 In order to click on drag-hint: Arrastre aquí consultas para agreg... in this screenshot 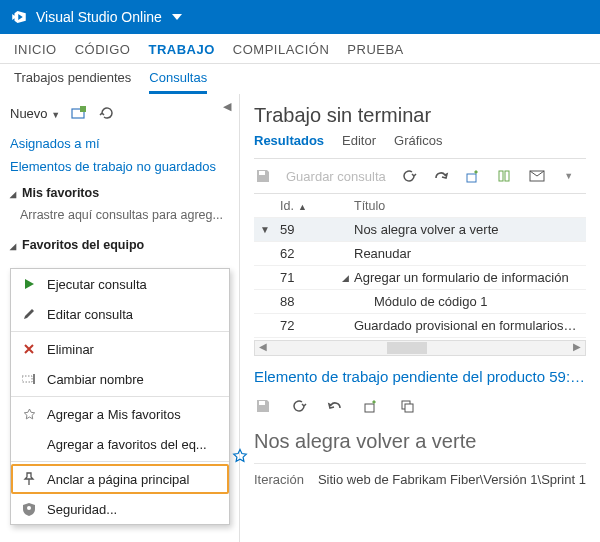, I will do `click(122, 217)`.